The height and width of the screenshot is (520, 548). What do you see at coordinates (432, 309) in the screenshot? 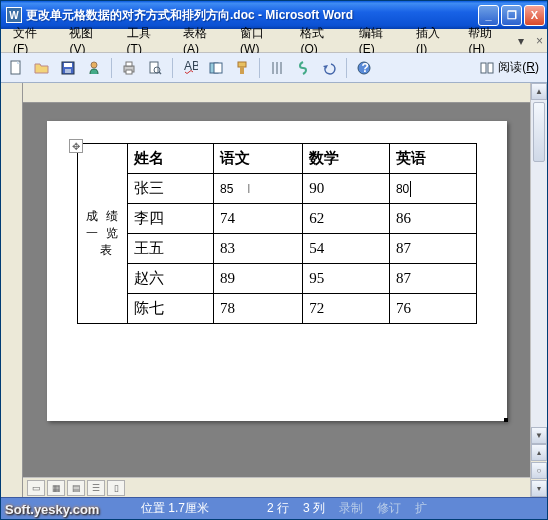
I see `cell: 76` at bounding box center [432, 309].